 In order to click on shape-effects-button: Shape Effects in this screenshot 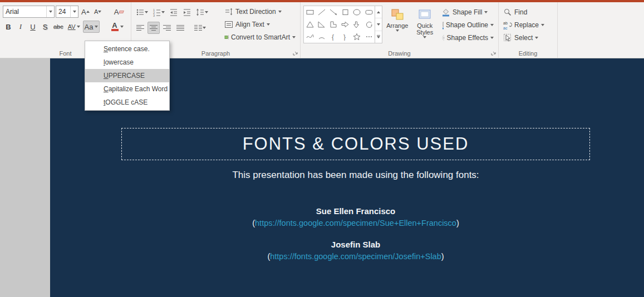, I will do `click(468, 38)`.